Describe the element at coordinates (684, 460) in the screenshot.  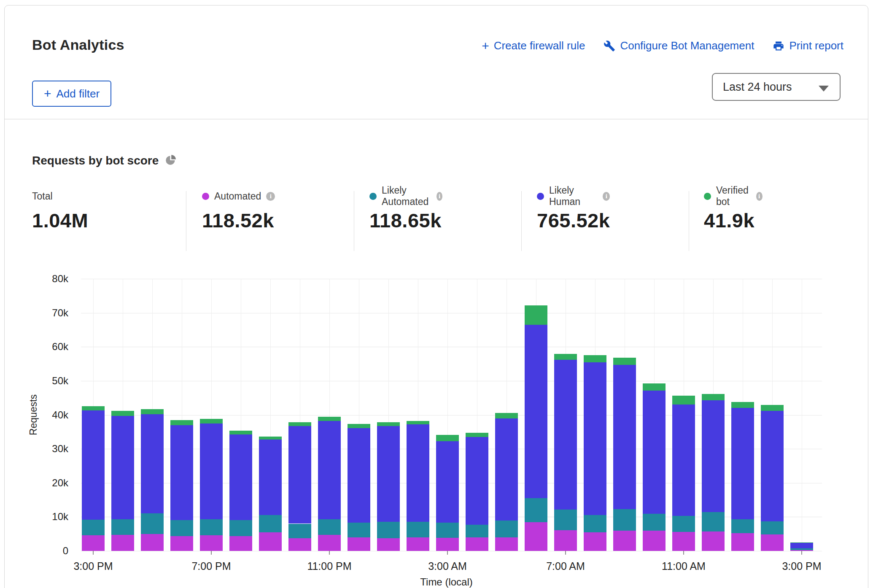
I see `bar-11-00-am-likely-human` at that location.